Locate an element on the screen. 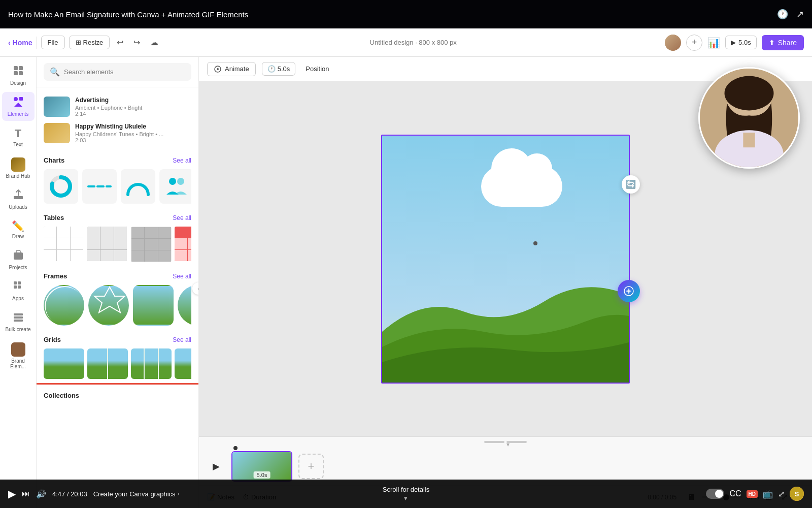 This screenshot has height=508, width=812. magic-button is located at coordinates (629, 291).